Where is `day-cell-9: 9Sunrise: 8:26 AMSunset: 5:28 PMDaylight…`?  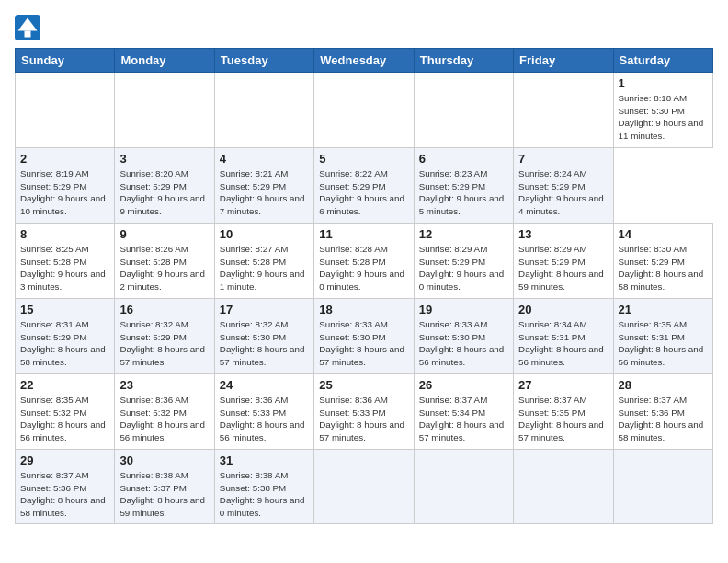
day-cell-9: 9Sunrise: 8:26 AMSunset: 5:28 PMDaylight… is located at coordinates (165, 261).